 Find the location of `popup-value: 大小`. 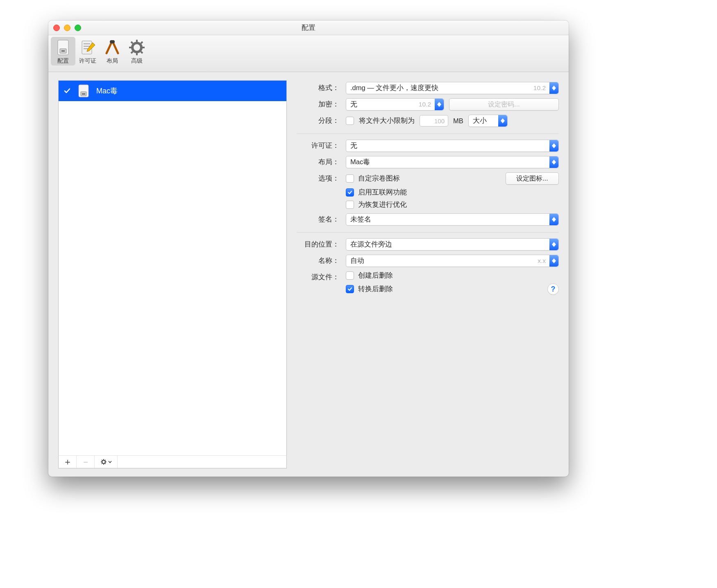

popup-value: 大小 is located at coordinates (485, 121).